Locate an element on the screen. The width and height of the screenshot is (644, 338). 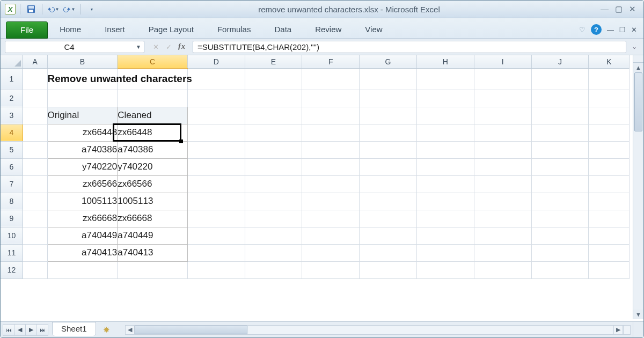
cell-C11: a740413 is located at coordinates (152, 253).